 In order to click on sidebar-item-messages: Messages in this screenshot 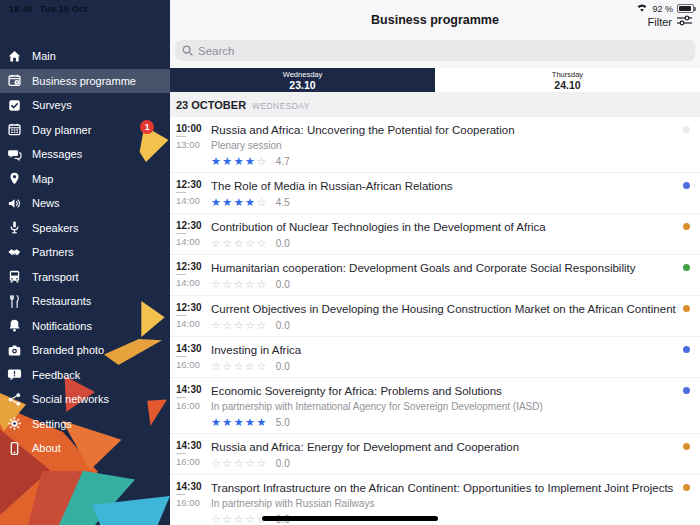, I will do `click(85, 154)`.